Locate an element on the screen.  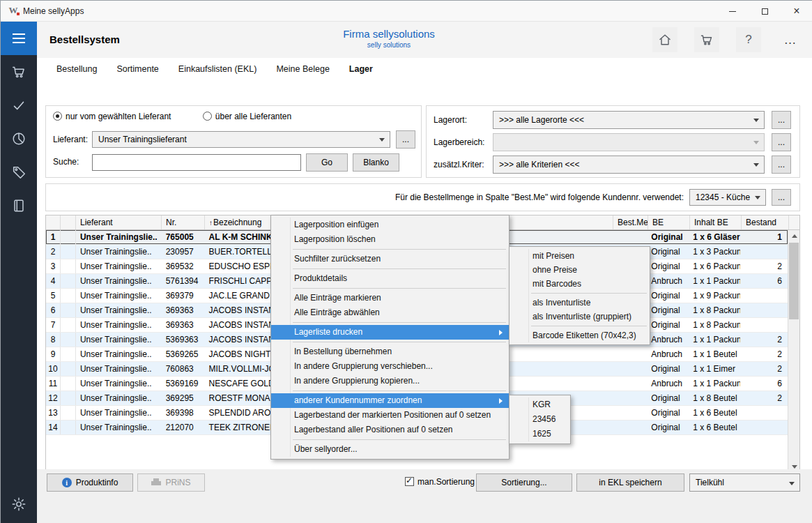
column-header-lieferant: Lieferant is located at coordinates (118, 222).